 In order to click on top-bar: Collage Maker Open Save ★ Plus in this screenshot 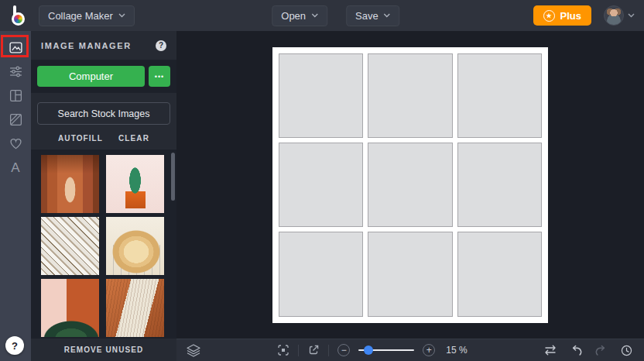, I will do `click(322, 15)`.